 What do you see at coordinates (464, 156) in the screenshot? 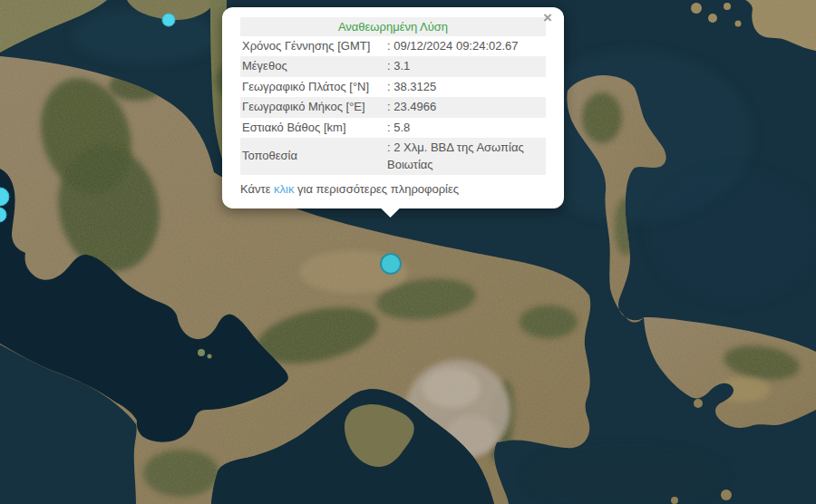
I see `row-value-location: : 2 Χλμ. ΒΒΔ της Ασωπίας Βοιωτίας` at bounding box center [464, 156].